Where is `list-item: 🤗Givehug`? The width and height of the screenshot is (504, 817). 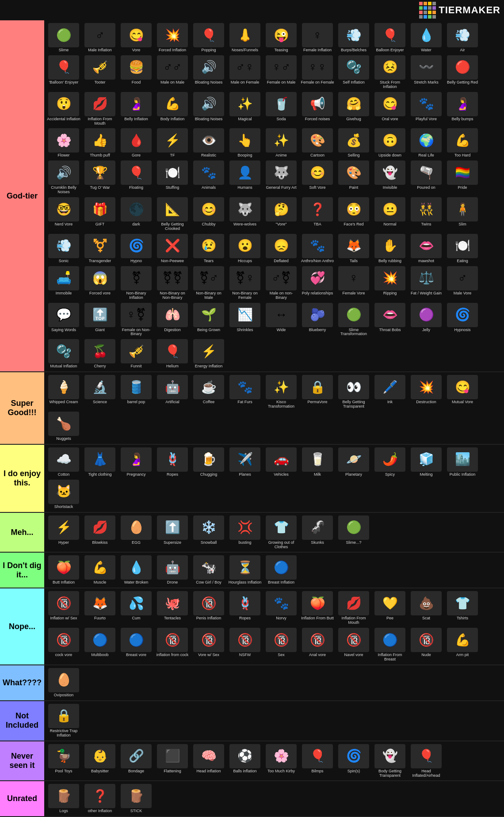
list-item: 🤗Givehug is located at coordinates (354, 107).